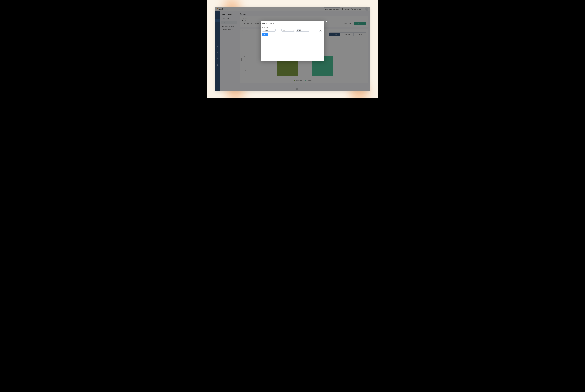 Image resolution: width=585 pixels, height=392 pixels. What do you see at coordinates (320, 30) in the screenshot?
I see `plus-icon` at bounding box center [320, 30].